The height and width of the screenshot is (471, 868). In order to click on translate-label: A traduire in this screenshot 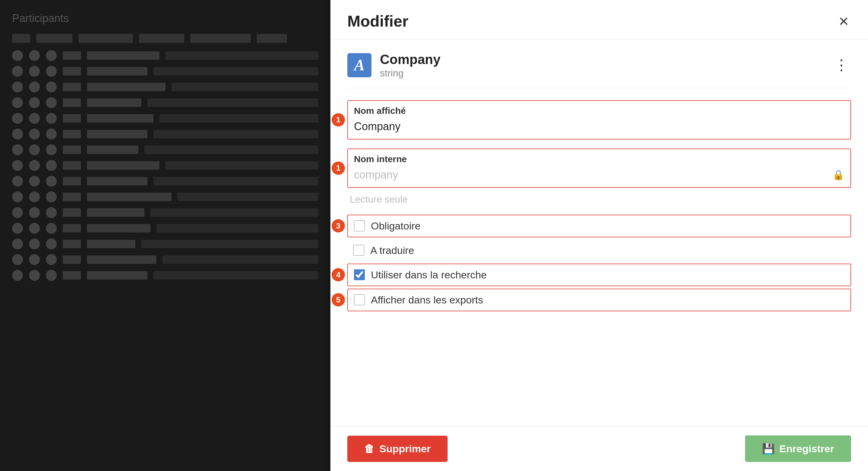, I will do `click(392, 251)`.